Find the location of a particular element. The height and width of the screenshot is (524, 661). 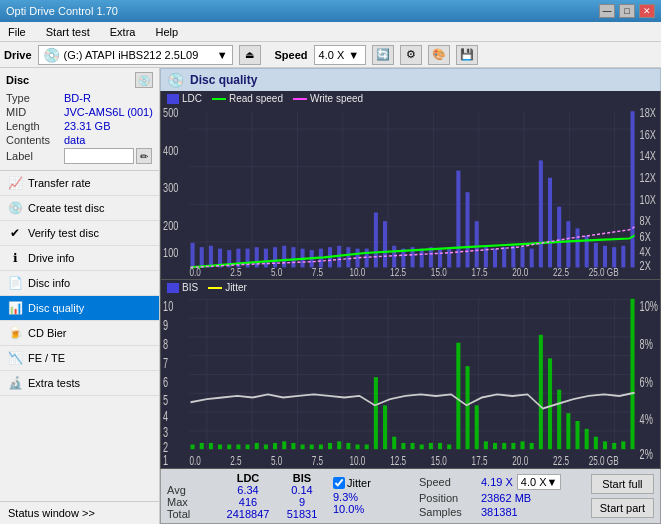

start-full-button: Start full is located at coordinates (622, 484).